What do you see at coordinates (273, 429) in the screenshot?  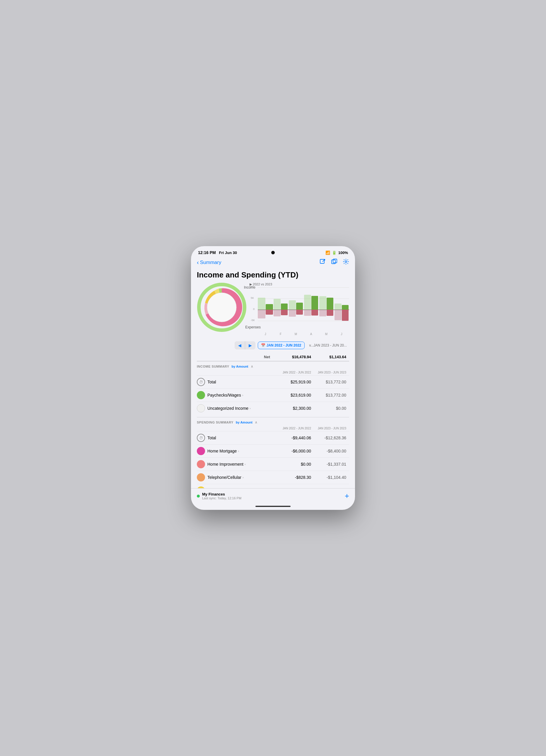 I see `spending-col-headers: JAN 2022 - JUN 2022 JAN 2023 - JUN 2023` at bounding box center [273, 429].